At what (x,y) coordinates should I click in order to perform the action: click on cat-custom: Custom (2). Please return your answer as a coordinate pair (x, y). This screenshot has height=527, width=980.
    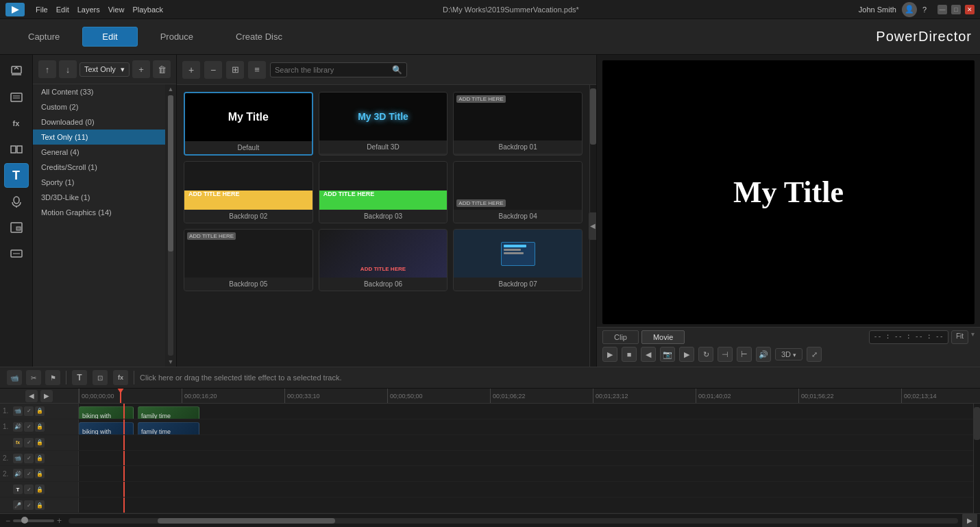
    Looking at the image, I should click on (99, 107).